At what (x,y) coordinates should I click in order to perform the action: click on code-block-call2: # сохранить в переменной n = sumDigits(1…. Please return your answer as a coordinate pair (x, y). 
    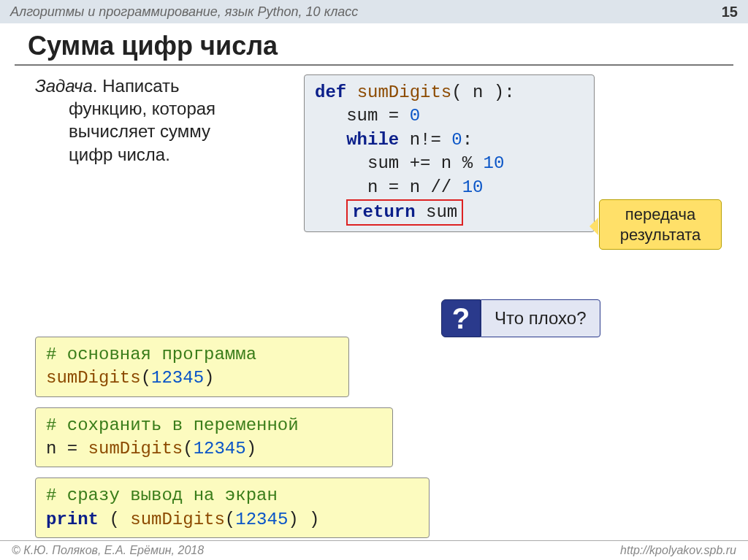
    Looking at the image, I should click on (214, 438).